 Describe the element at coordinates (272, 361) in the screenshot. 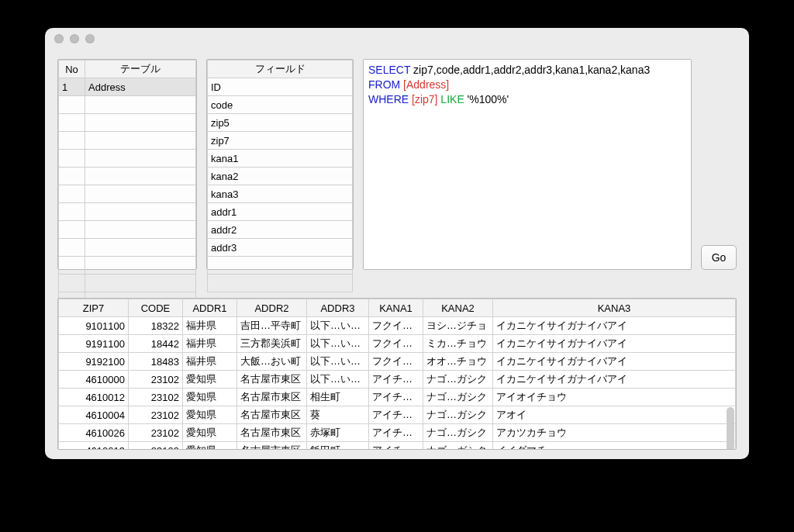

I see `results-cell: 大飯…おい町` at that location.